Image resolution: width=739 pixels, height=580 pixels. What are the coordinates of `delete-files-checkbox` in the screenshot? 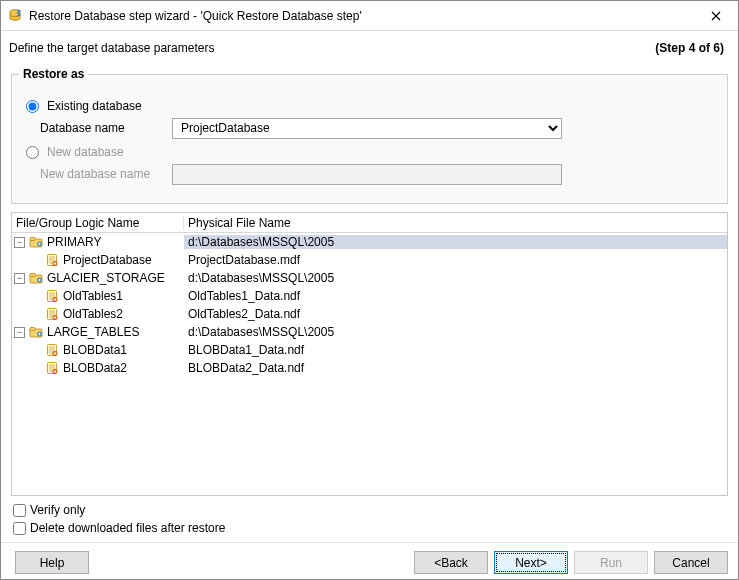 It's located at (20, 528).